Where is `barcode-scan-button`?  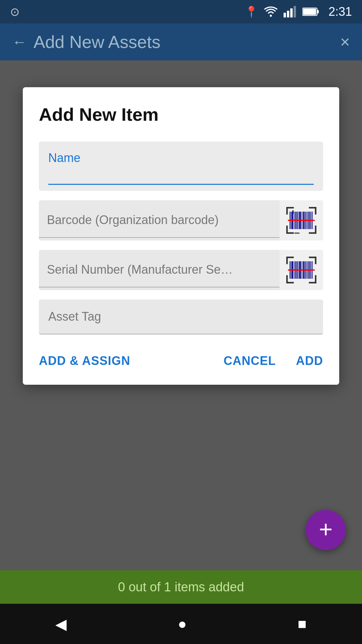 barcode-scan-button is located at coordinates (301, 220).